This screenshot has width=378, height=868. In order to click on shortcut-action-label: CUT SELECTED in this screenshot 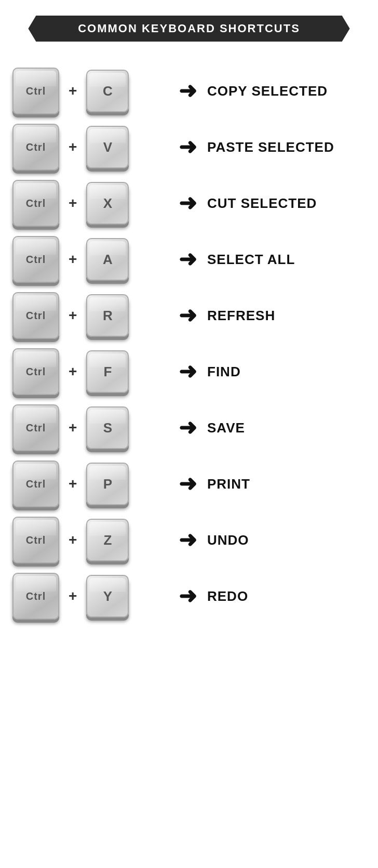, I will do `click(287, 204)`.